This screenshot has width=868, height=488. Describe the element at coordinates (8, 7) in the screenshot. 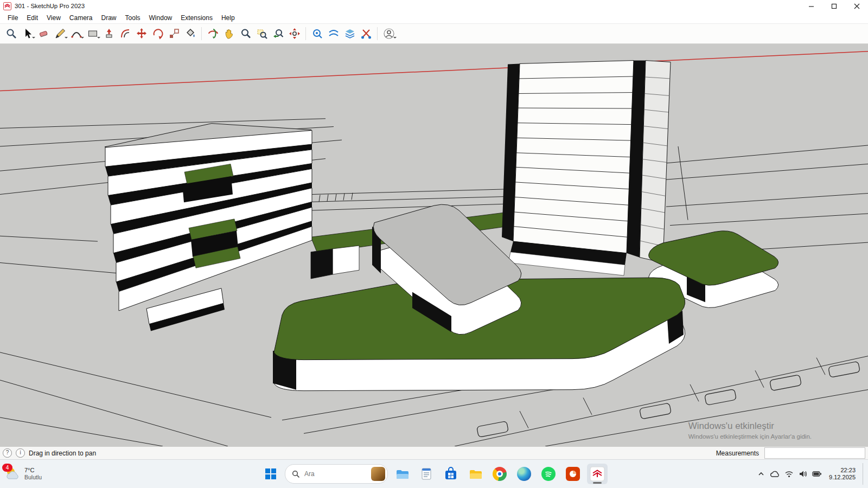

I see `app-icon` at that location.